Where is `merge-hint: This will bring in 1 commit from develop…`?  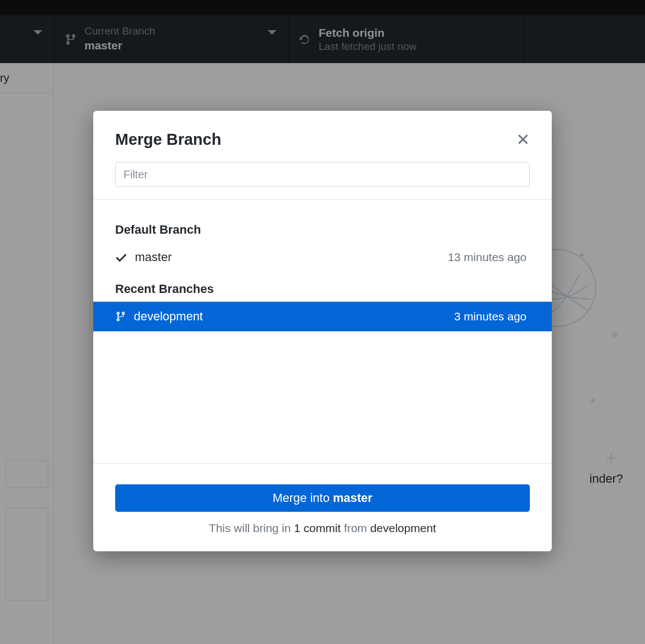
merge-hint: This will bring in 1 commit from develop… is located at coordinates (322, 528).